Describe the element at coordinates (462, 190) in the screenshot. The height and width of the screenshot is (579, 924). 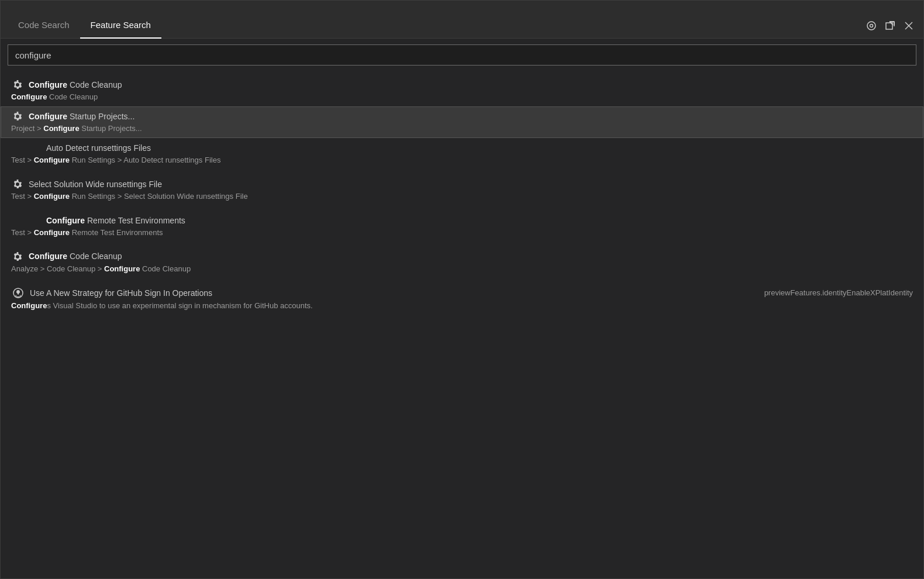
I see `list-item: Select Solution Wide runsettings File Te…` at that location.